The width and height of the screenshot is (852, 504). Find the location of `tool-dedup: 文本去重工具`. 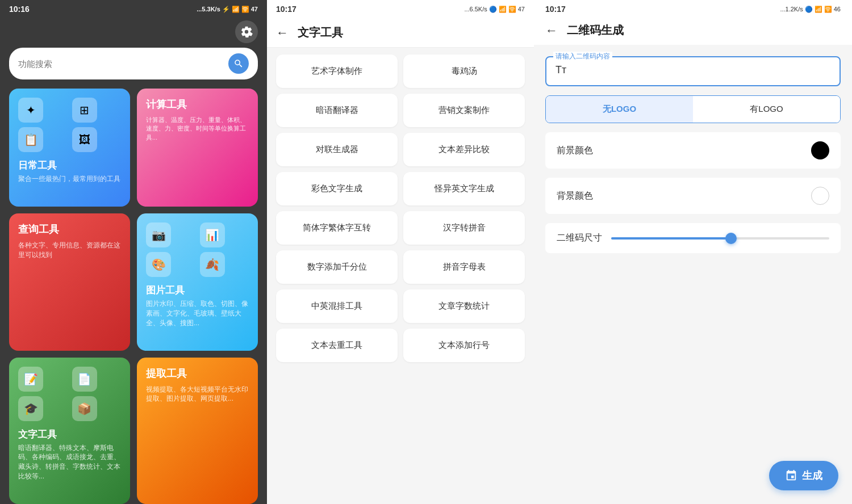

tool-dedup: 文本去重工具 is located at coordinates (337, 345).